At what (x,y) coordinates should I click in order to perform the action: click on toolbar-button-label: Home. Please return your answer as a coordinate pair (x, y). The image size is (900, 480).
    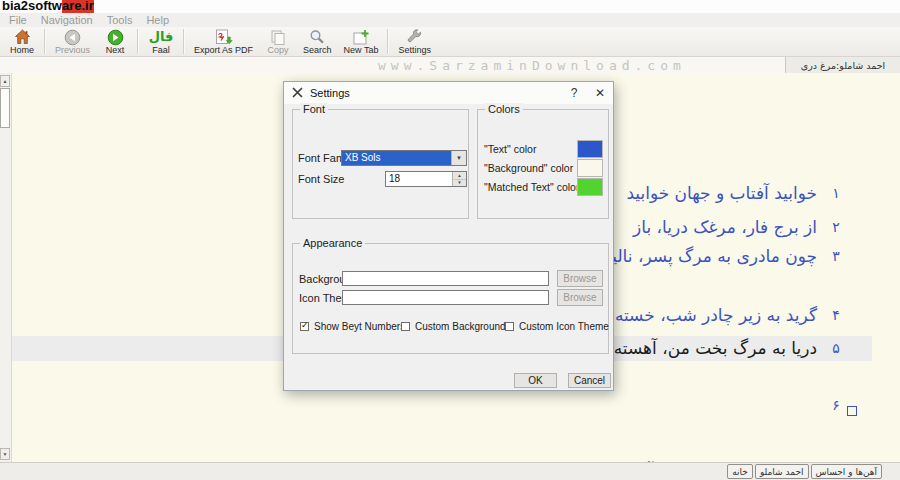
    Looking at the image, I should click on (22, 50).